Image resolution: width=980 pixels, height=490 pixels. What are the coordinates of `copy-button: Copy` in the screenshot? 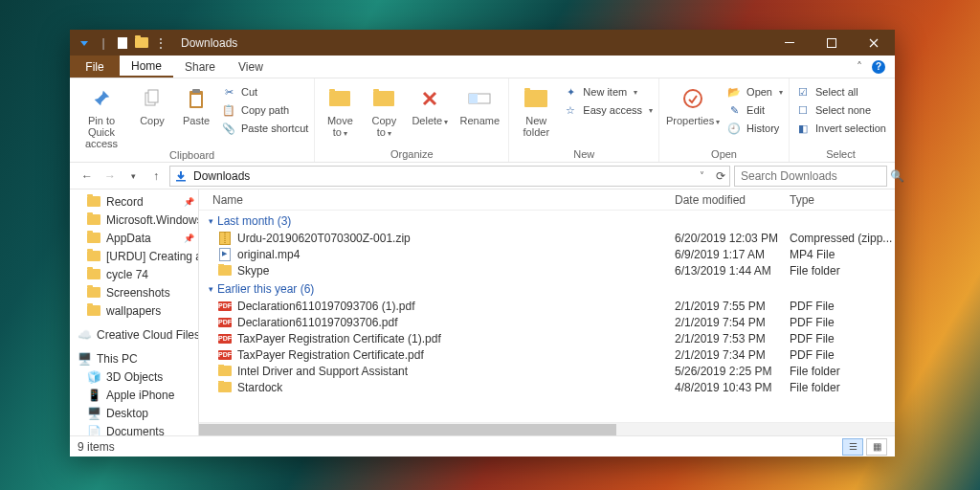 It's located at (152, 103).